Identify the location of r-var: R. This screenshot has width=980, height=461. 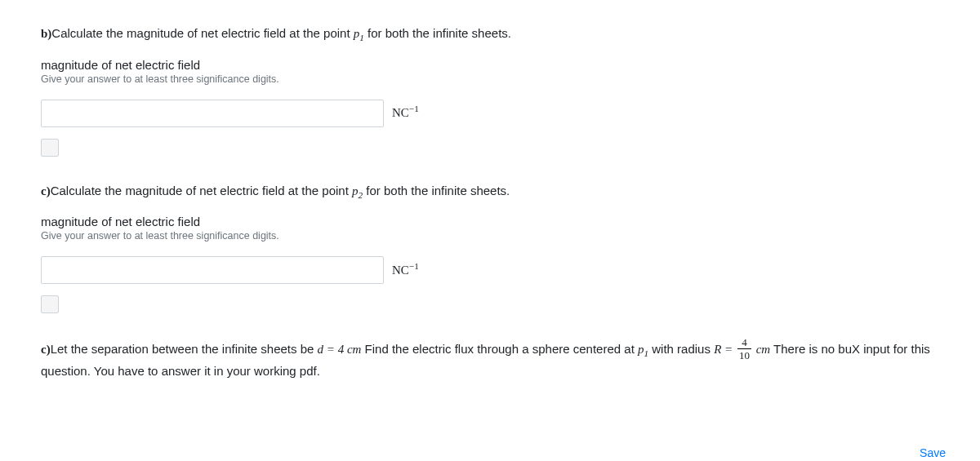
(717, 349).